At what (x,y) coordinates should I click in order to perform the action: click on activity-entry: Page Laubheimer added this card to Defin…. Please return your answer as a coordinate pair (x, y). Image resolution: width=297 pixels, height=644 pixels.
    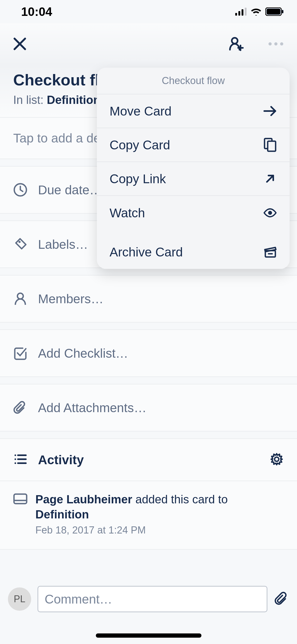
    Looking at the image, I should click on (148, 515).